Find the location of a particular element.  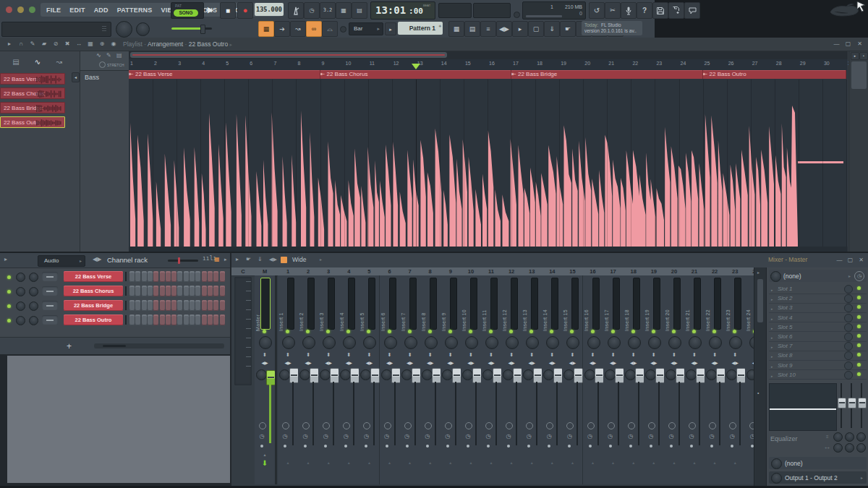

pattern-prev-icon: ▸ is located at coordinates (391, 29).